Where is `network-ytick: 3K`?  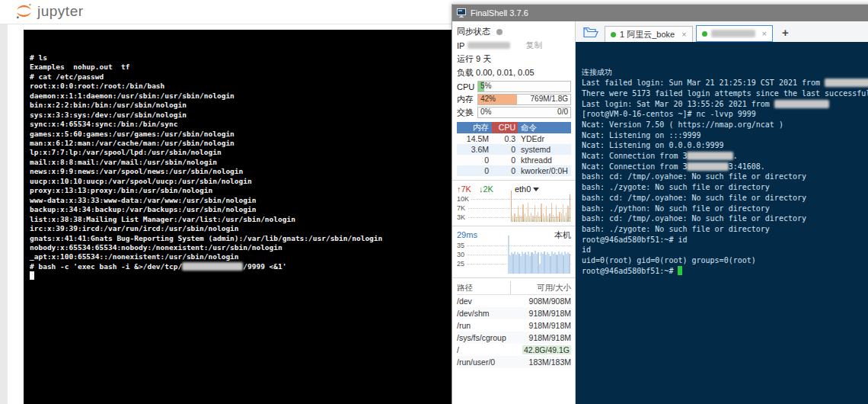
network-ytick: 3K is located at coordinates (462, 217).